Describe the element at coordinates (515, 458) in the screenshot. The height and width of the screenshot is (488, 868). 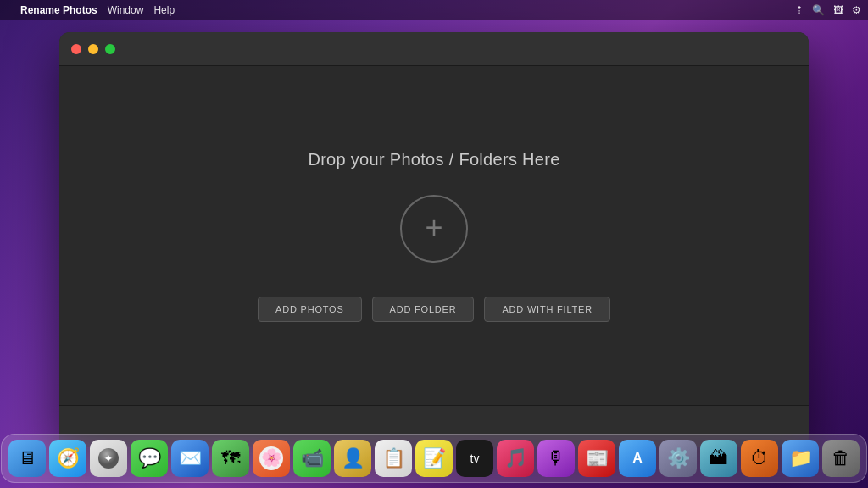
I see `dock-icon-music: 🎵` at that location.